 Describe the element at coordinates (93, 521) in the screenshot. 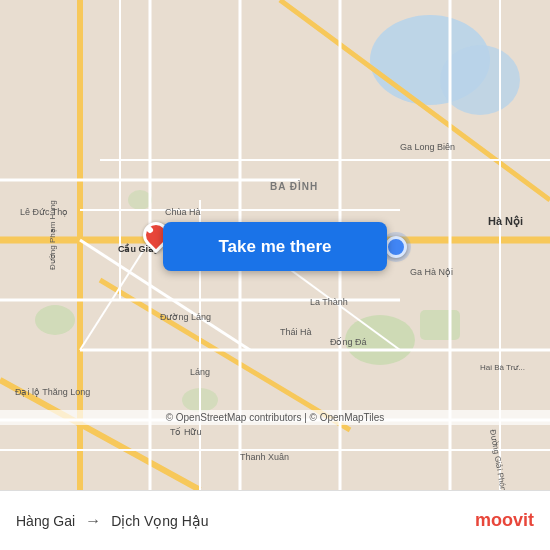

I see `route-arrow-icon: →` at that location.